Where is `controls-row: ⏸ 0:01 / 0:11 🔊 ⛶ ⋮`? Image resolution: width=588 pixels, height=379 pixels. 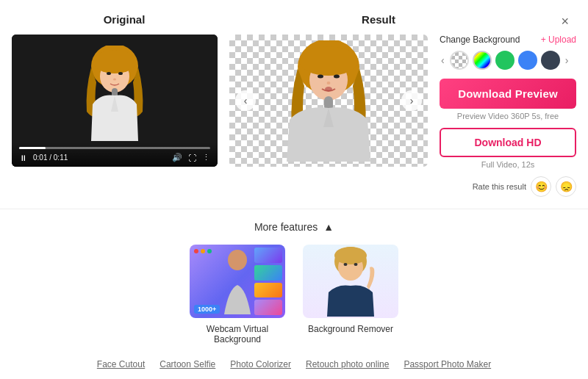 controls-row: ⏸ 0:01 / 0:11 🔊 ⛶ ⋮ is located at coordinates (115, 157).